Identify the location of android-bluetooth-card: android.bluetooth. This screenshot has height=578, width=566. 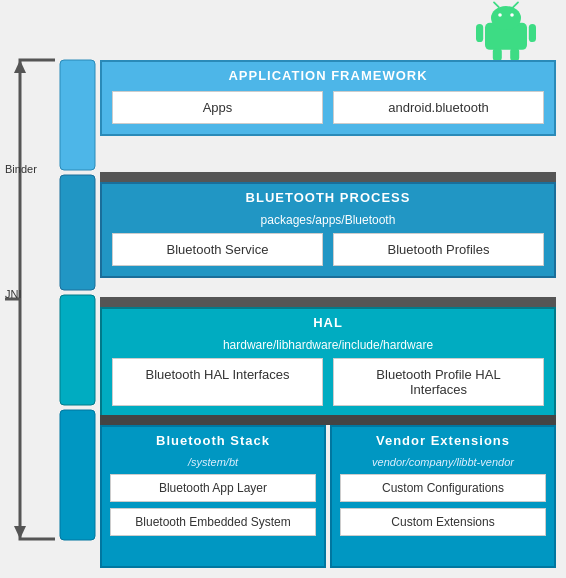
(438, 108).